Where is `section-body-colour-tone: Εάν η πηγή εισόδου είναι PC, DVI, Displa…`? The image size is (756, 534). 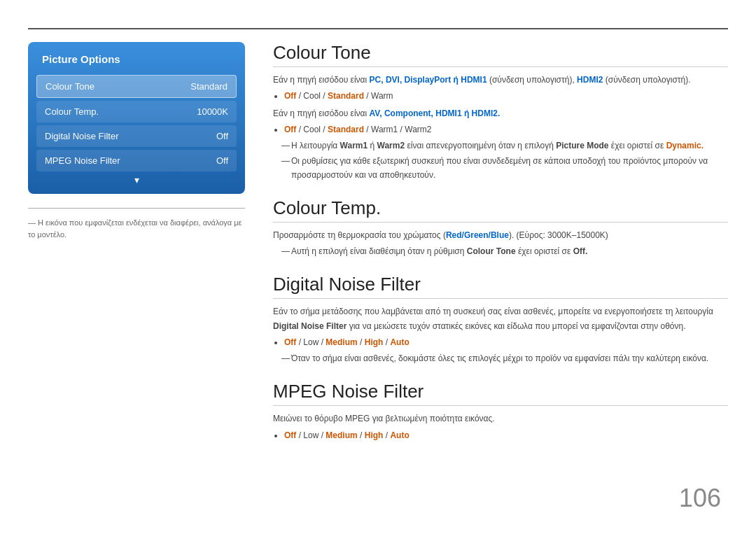
section-body-colour-tone: Εάν η πηγή εισόδου είναι PC, DVI, Displa… is located at coordinates (500, 127).